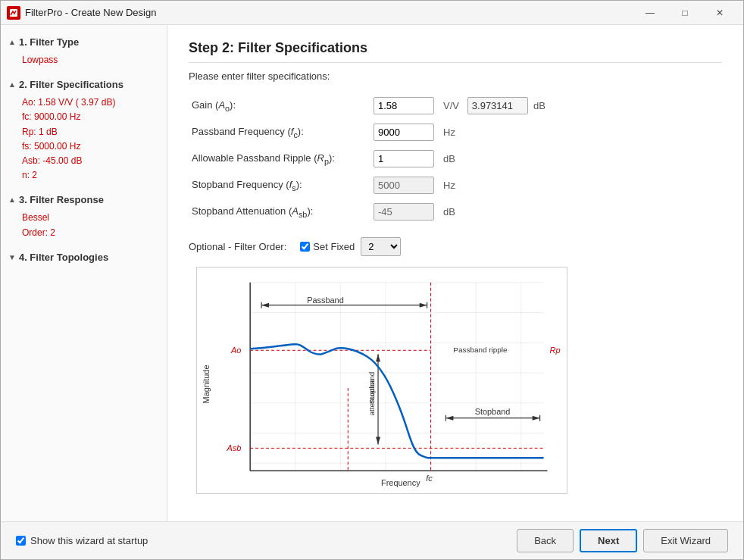 This screenshot has width=744, height=560. I want to click on passband-ripple-input-cell, so click(405, 159).